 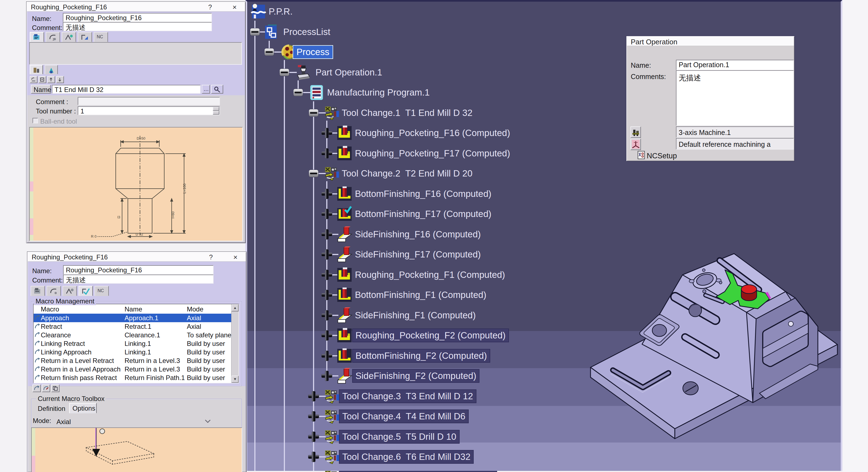 What do you see at coordinates (418, 234) in the screenshot?
I see `tree-item-sidefinishing-f16-computed: SideFinishing_F16 (Computed)` at bounding box center [418, 234].